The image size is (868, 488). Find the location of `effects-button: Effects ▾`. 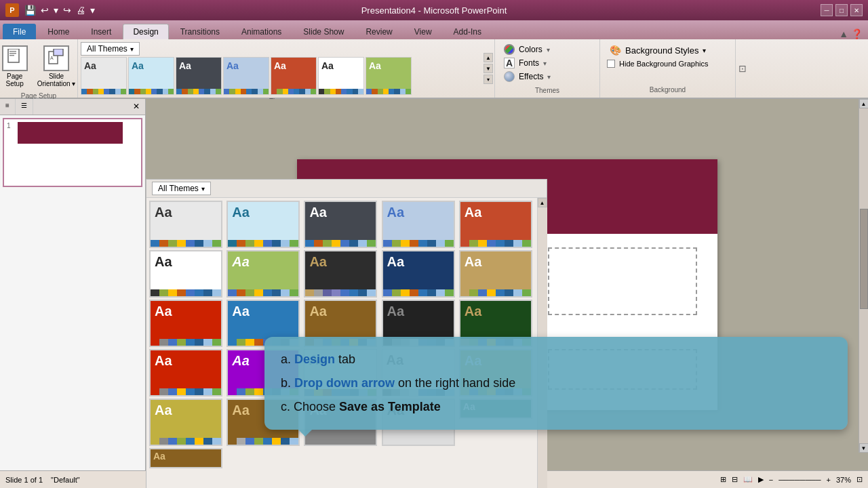

effects-button: Effects ▾ is located at coordinates (547, 77).